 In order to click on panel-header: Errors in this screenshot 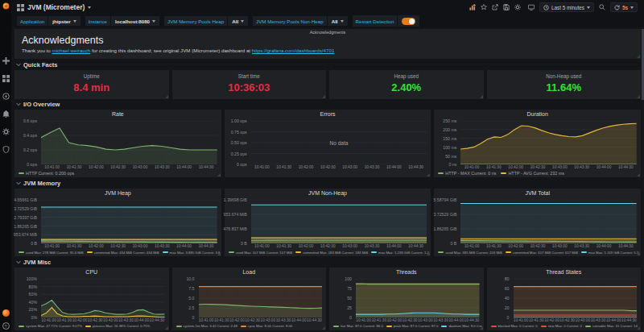, I will do `click(328, 114)`.